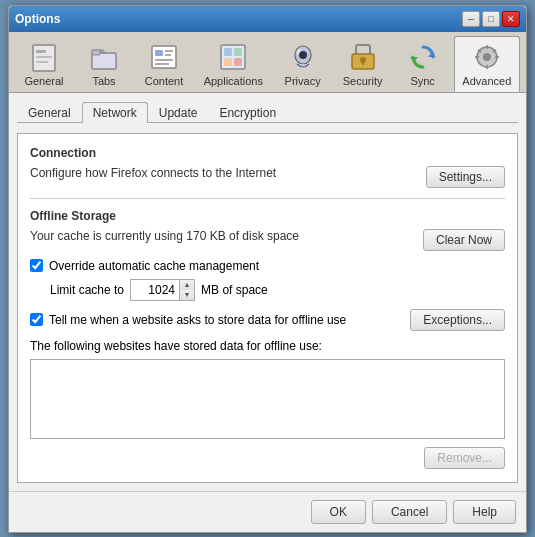 This screenshot has height=537, width=535. What do you see at coordinates (104, 81) in the screenshot?
I see `tab-tabs-label: Tabs` at bounding box center [104, 81].